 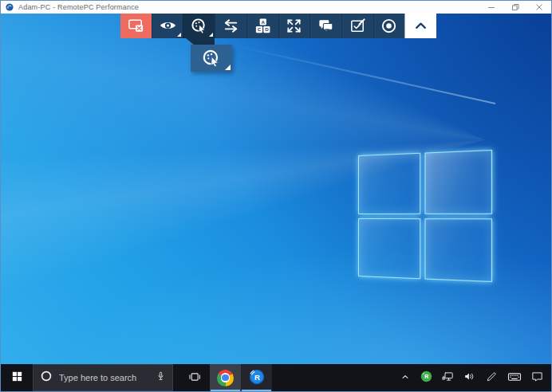 I want to click on titlebar: Adam-PC - RemotePC Performance, so click(x=276, y=7).